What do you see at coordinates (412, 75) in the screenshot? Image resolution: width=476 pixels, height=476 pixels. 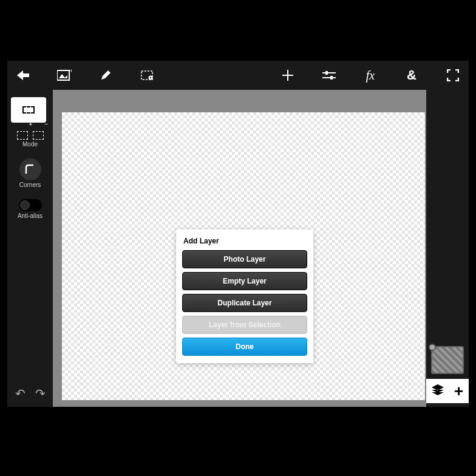 I see `ampersand-icon: &` at bounding box center [412, 75].